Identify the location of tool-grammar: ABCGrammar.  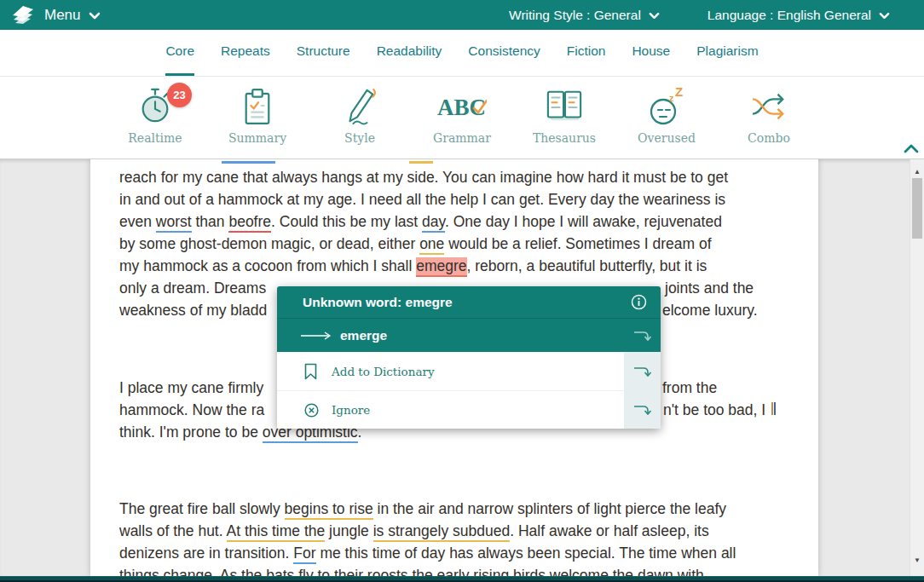
(462, 118).